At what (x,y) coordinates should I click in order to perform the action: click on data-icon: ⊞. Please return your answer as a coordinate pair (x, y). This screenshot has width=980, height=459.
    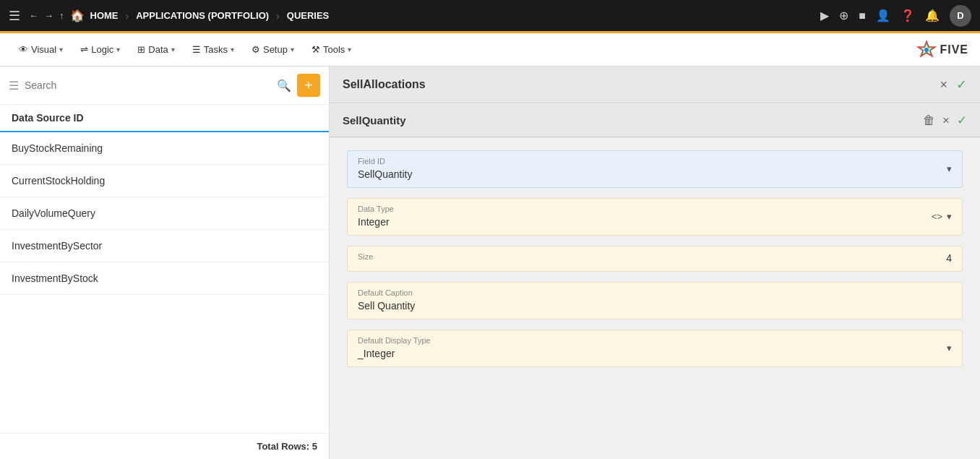
    Looking at the image, I should click on (142, 49).